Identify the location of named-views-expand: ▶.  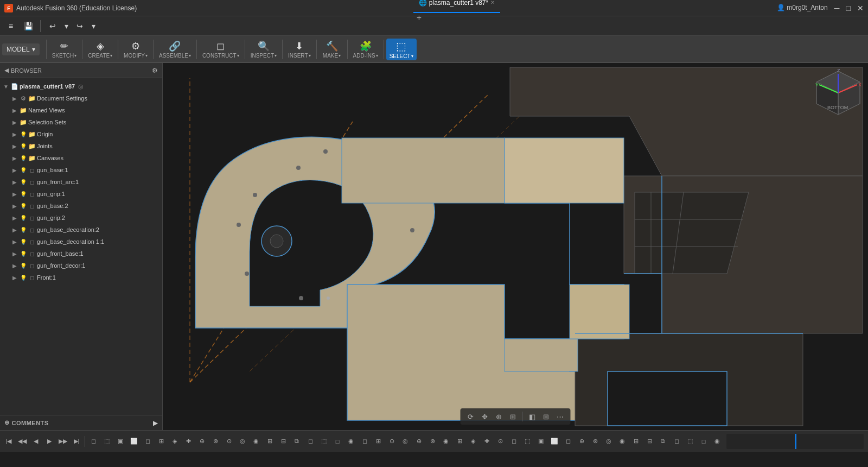
(15, 110).